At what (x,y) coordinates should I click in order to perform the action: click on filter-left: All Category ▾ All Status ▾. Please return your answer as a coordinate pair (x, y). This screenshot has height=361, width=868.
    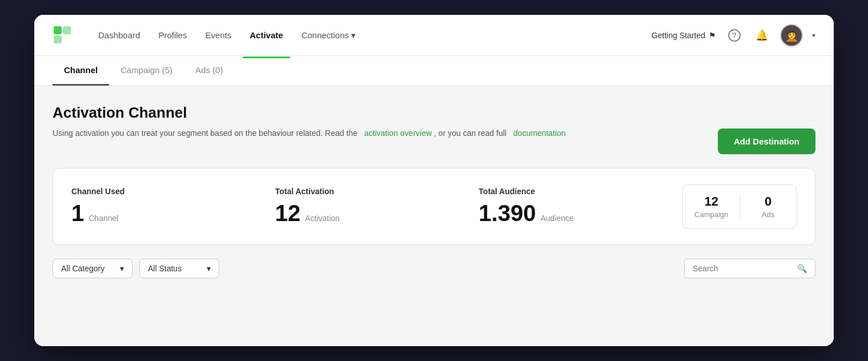
    Looking at the image, I should click on (136, 268).